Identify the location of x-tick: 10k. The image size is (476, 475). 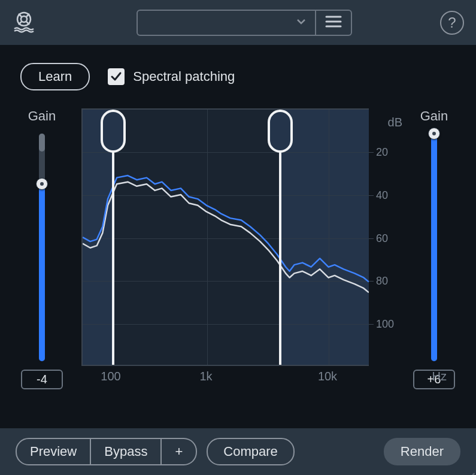
(328, 376).